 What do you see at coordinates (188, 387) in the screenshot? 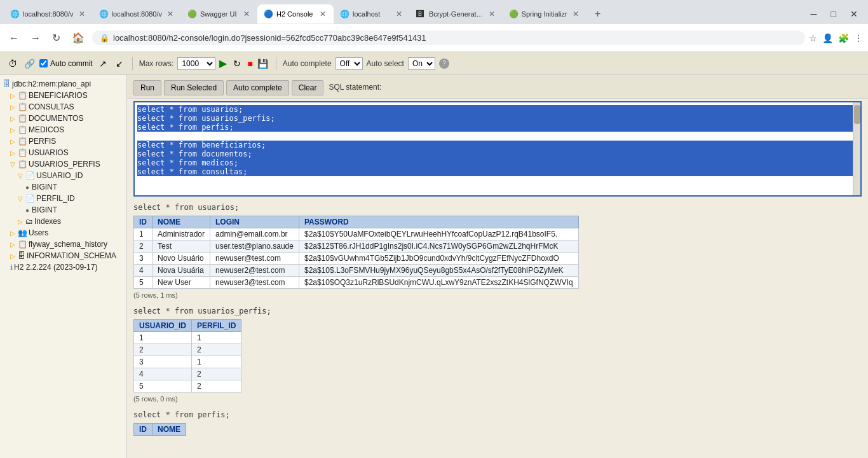
I see `table-row: 52` at bounding box center [188, 387].